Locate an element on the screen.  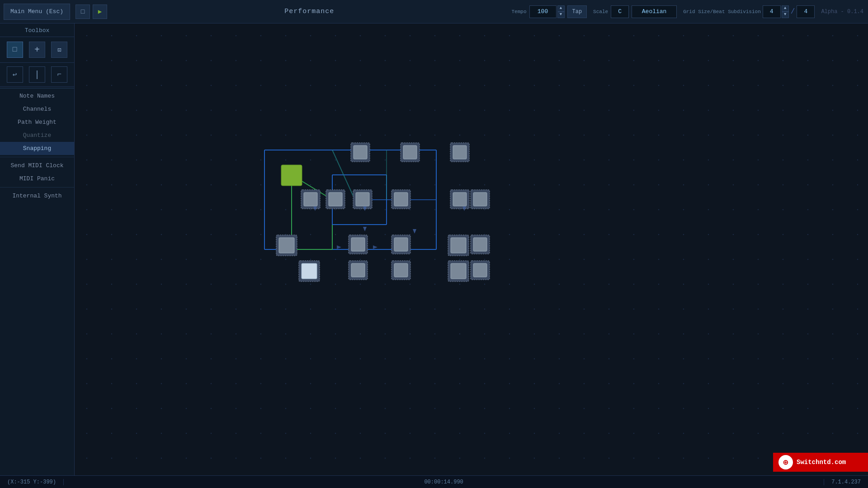
stop-button: □ is located at coordinates (83, 12).